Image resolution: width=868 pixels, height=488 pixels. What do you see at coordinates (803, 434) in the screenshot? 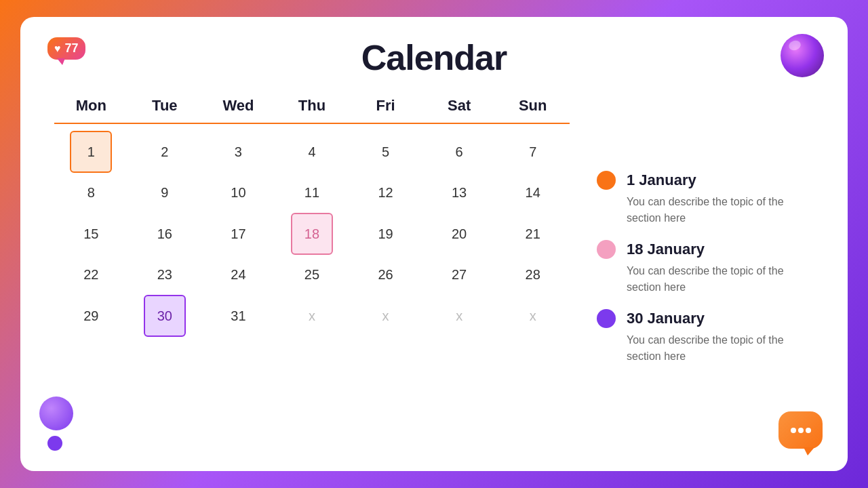
I see `chat-decoration` at bounding box center [803, 434].